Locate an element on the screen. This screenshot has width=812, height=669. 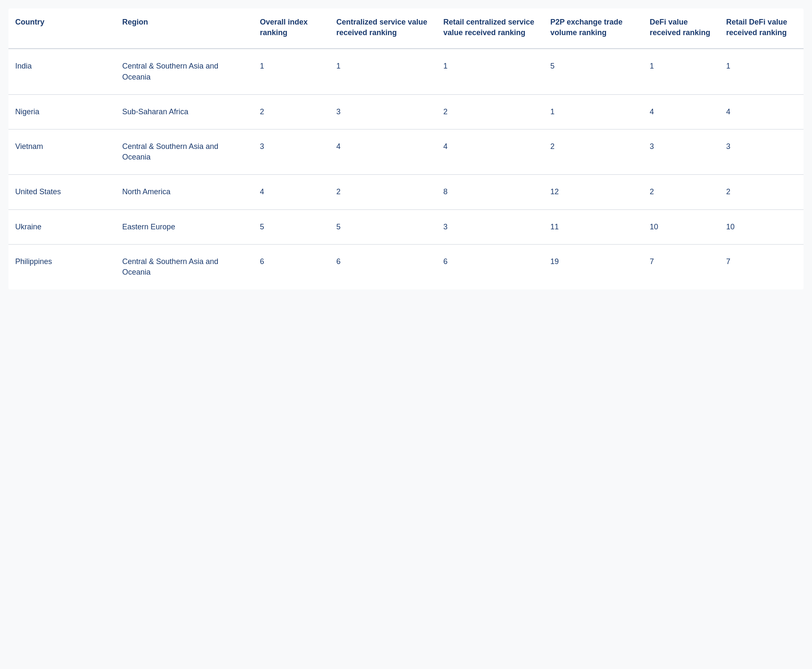
header-country: Country is located at coordinates (62, 29).